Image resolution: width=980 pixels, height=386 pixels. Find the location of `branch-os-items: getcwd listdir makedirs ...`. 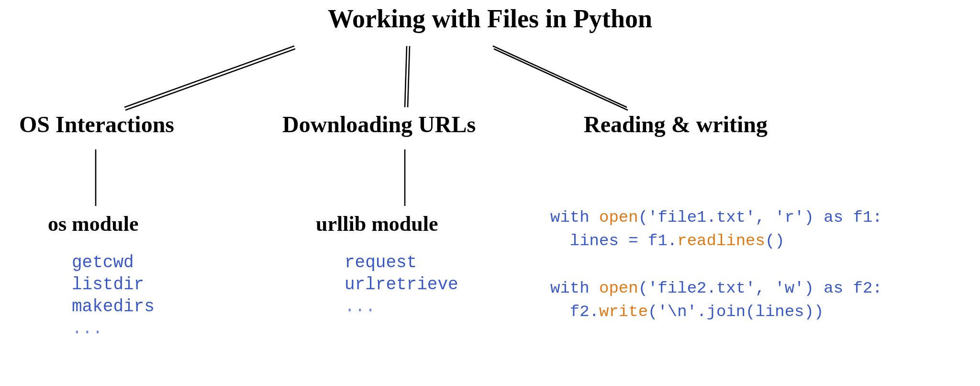

branch-os-items: getcwd listdir makedirs ... is located at coordinates (113, 296).